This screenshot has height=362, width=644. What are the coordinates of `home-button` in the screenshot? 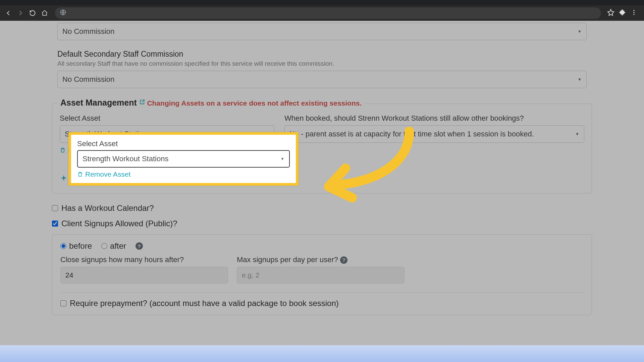 It's located at (45, 13).